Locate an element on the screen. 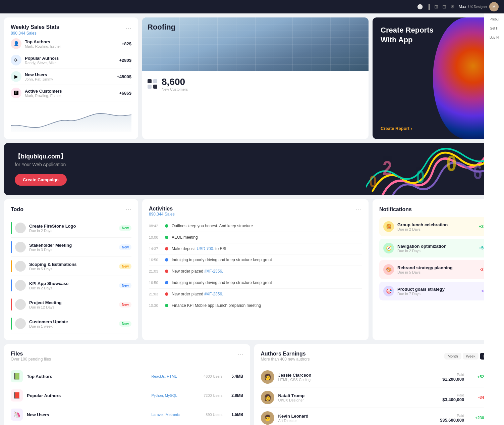  grid-icon: ⊞ is located at coordinates (436, 7).